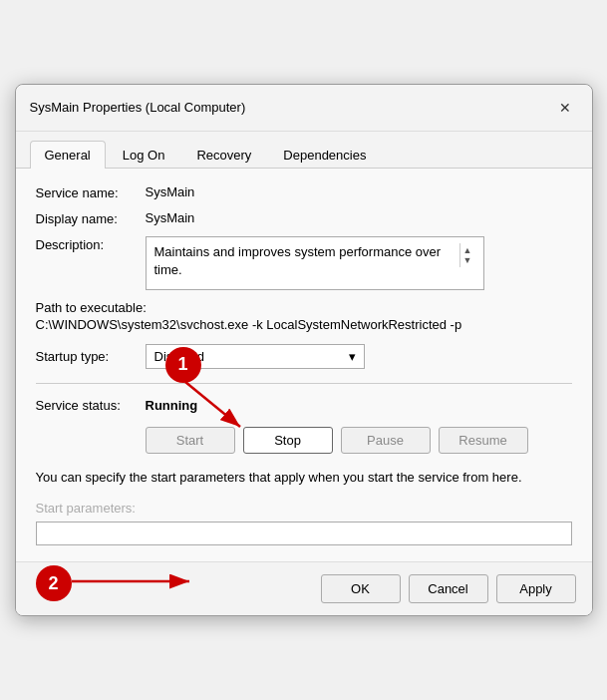 The height and width of the screenshot is (700, 607). What do you see at coordinates (304, 325) in the screenshot?
I see `path-value: C:\WINDOWS\system32\svchost.exe -k Local…` at bounding box center [304, 325].